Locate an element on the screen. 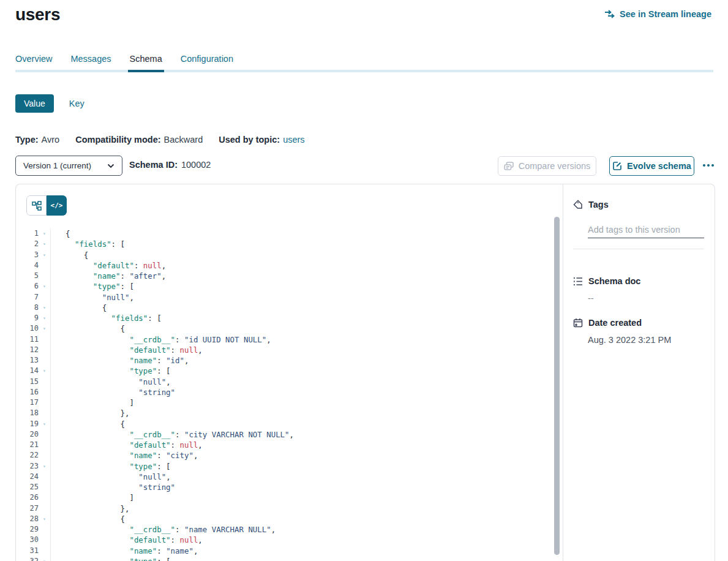  code-line: 24 "null", is located at coordinates (289, 476).